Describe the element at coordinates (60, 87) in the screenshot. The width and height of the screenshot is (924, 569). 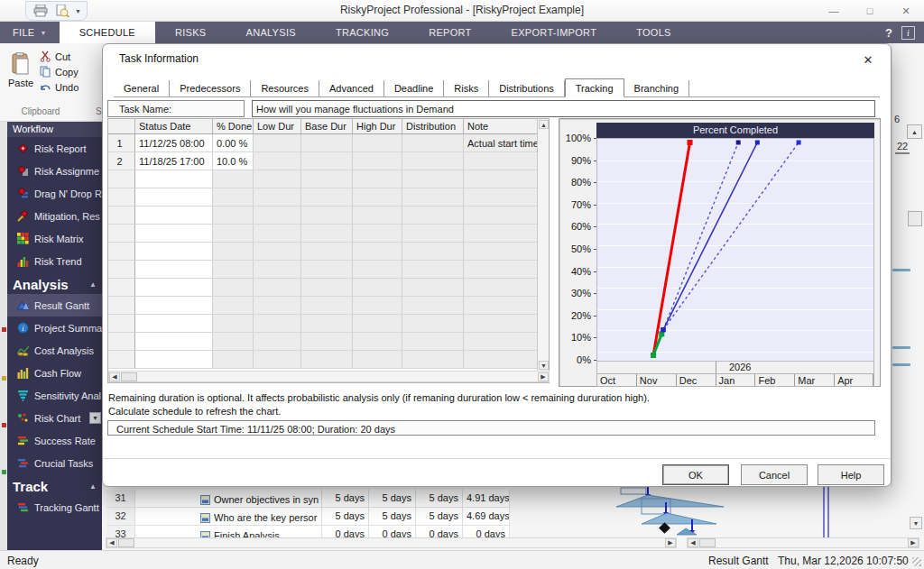
I see `undo-button: Undo` at that location.